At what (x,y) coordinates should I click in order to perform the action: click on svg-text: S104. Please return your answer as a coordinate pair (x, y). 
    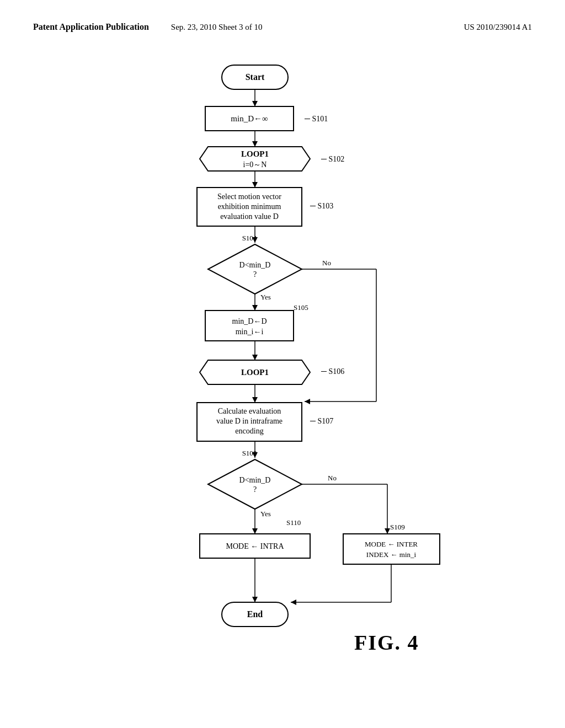
    Looking at the image, I should click on (249, 238).